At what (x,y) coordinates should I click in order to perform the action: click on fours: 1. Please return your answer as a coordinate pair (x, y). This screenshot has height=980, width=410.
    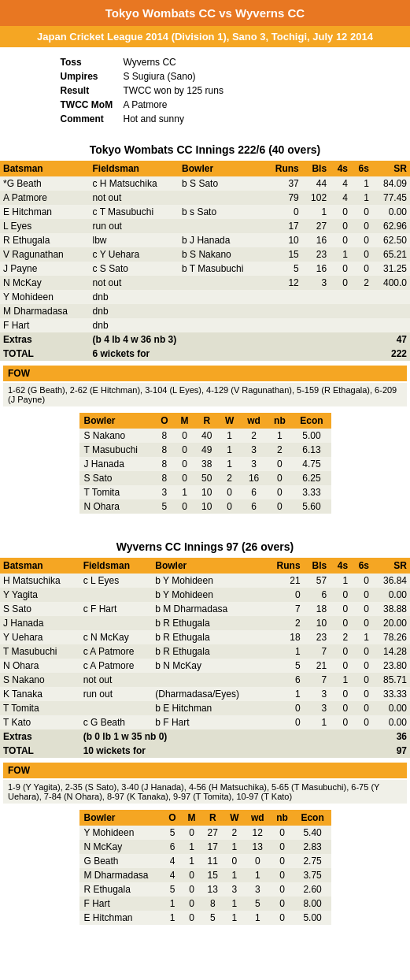
    Looking at the image, I should click on (340, 254).